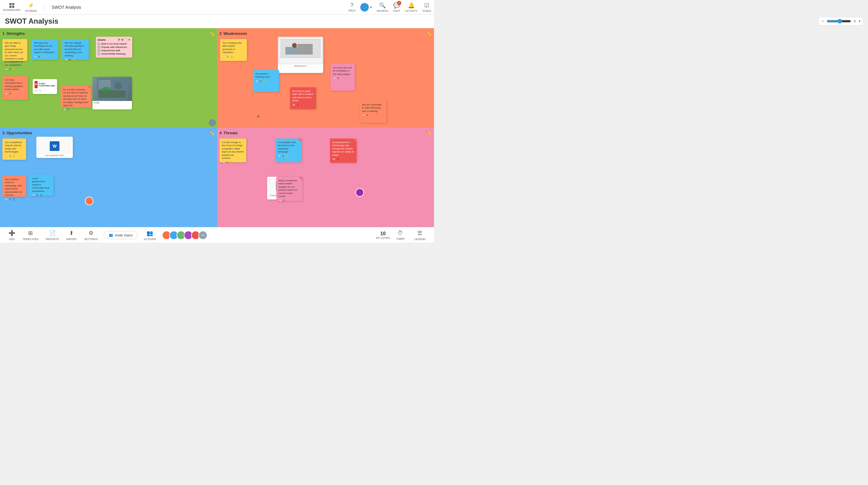  What do you see at coordinates (429, 34) in the screenshot?
I see `q2-edit-icon: ✏️` at bounding box center [429, 34].